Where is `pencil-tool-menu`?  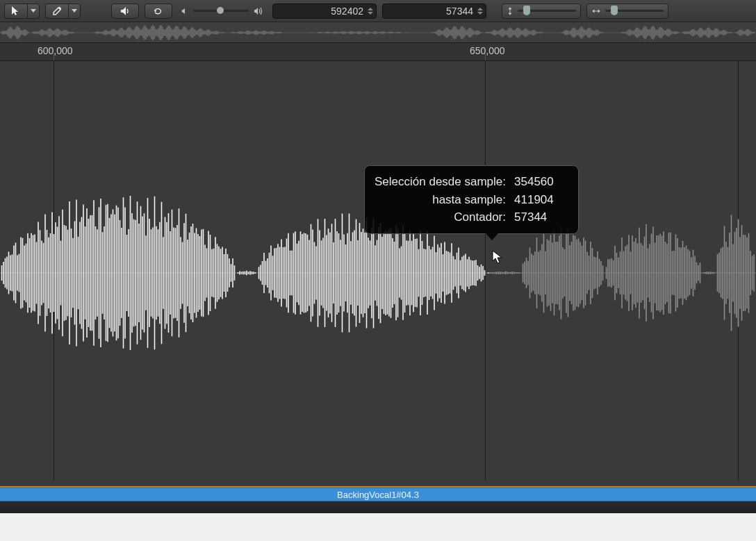 pencil-tool-menu is located at coordinates (74, 11).